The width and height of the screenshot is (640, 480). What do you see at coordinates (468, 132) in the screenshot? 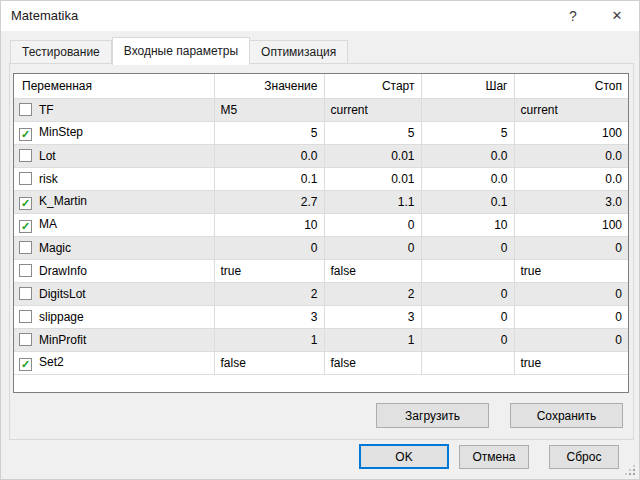
I see `step-cell: 5` at bounding box center [468, 132].